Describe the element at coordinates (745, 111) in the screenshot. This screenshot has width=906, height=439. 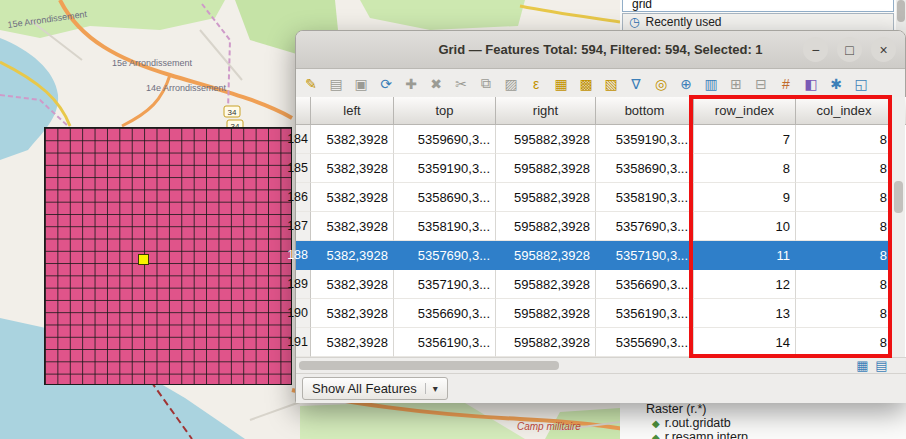
I see `column-header-row-index: row_index` at that location.